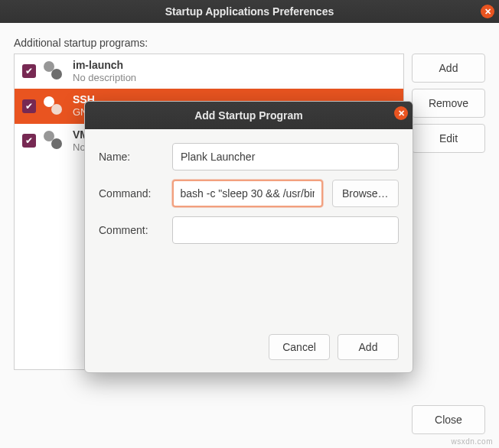  Describe the element at coordinates (471, 442) in the screenshot. I see `watermark: wsxdn.com` at that location.